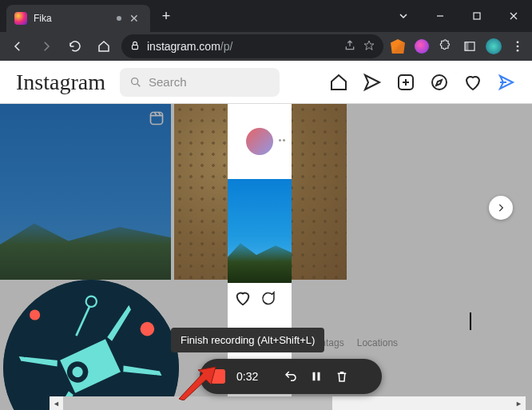 This screenshot has width=532, height=410. What do you see at coordinates (403, 16) in the screenshot?
I see `window-dropdown-button` at bounding box center [403, 16].